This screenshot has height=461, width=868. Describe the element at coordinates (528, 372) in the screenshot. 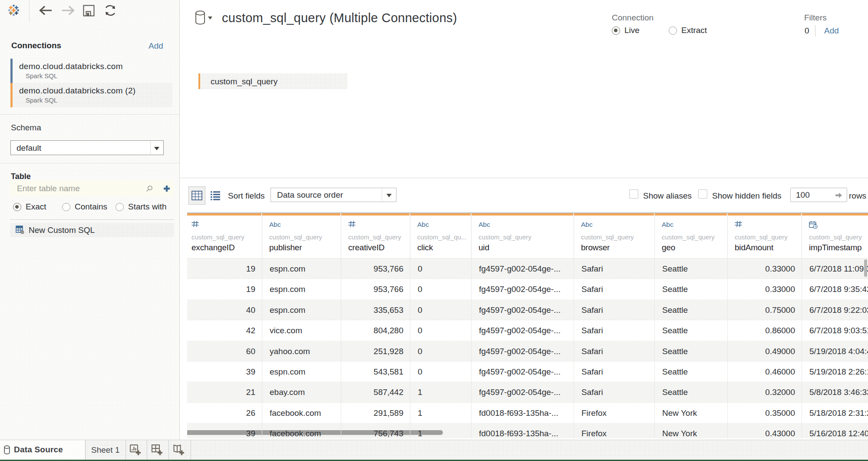

I see `table-row: 39espn.com543,5810fg4597-g002-054ge-...S…` at that location.